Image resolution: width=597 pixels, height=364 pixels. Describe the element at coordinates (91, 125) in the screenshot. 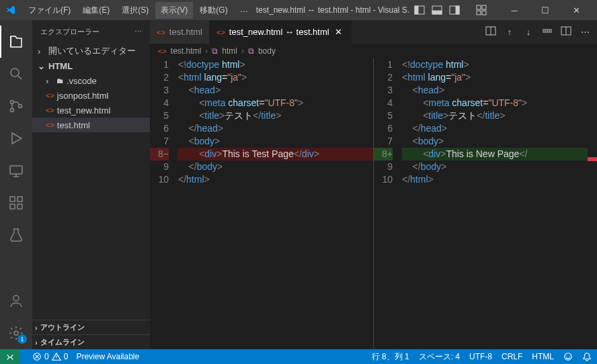

I see `tree-file: <>test.html` at that location.